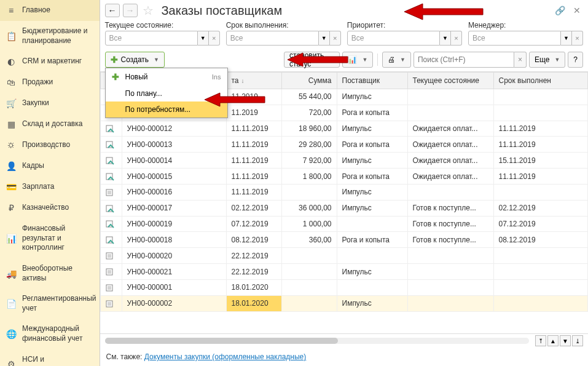 This screenshot has height=366, width=588. Describe the element at coordinates (50, 36) in the screenshot. I see `sidebar-item: 📋Бюджетирование и планирование` at that location.